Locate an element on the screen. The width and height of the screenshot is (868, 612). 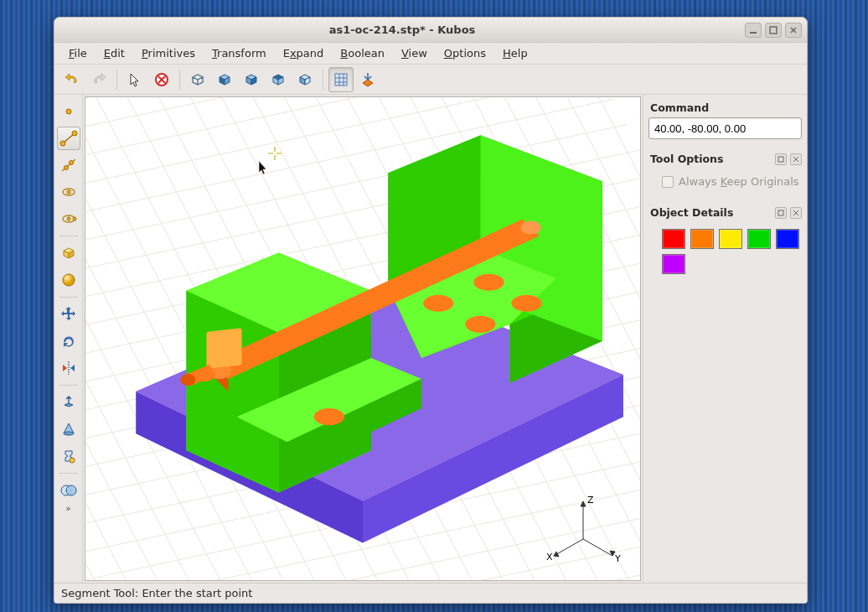
color-swatches is located at coordinates (726, 249).